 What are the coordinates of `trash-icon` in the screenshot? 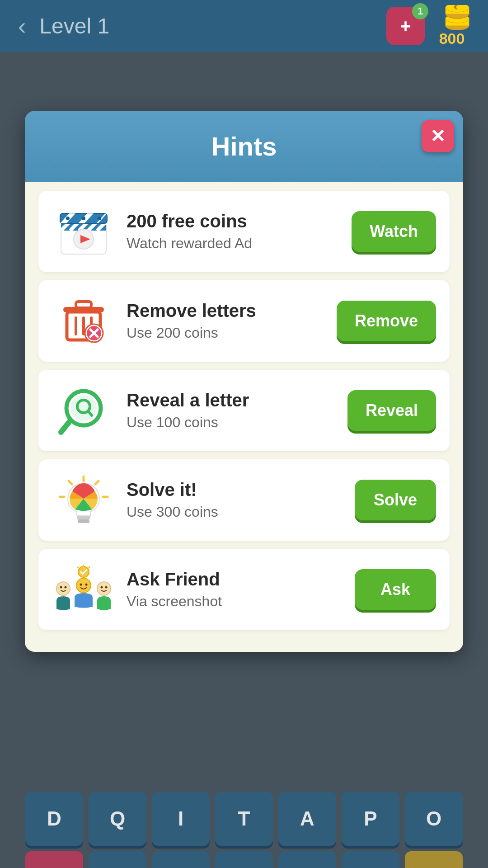 It's located at (84, 321).